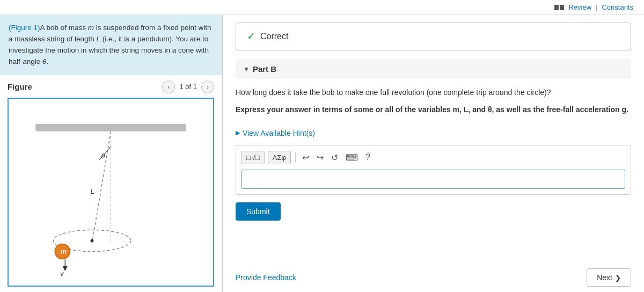  I want to click on fraction-sqrt-icon: □, so click(248, 158).